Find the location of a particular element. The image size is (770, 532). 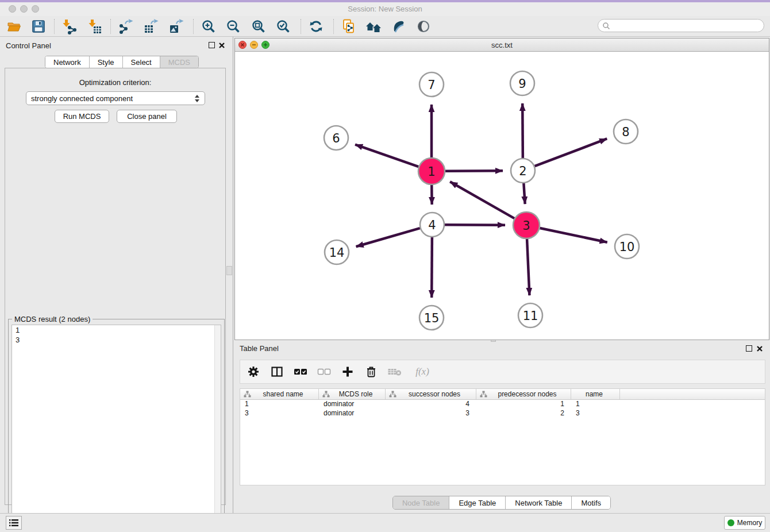

table-cell: 4 is located at coordinates (431, 404).